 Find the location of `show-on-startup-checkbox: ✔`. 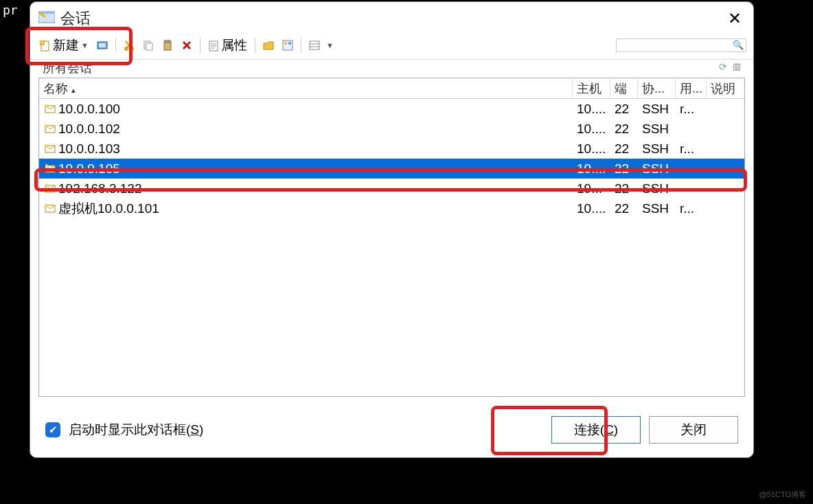

show-on-startup-checkbox: ✔ is located at coordinates (53, 430).